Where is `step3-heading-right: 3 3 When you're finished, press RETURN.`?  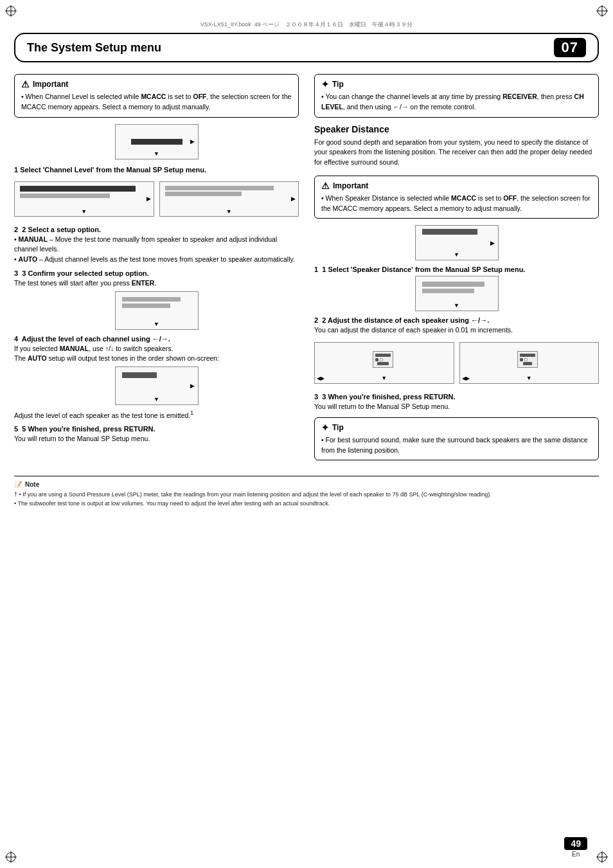
step3-heading-right: 3 3 When you're finished, press RETURN. is located at coordinates (456, 397).